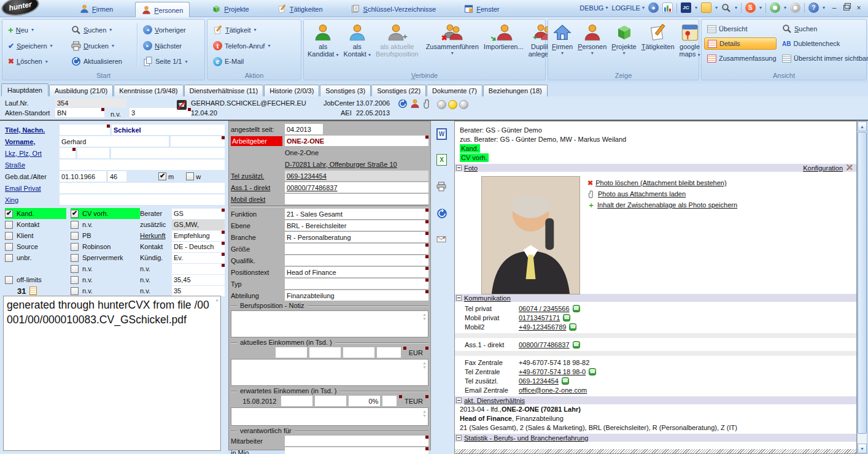 This screenshot has width=868, height=454. What do you see at coordinates (481, 9) in the screenshot?
I see `menu-fenster: Fenster` at bounding box center [481, 9].